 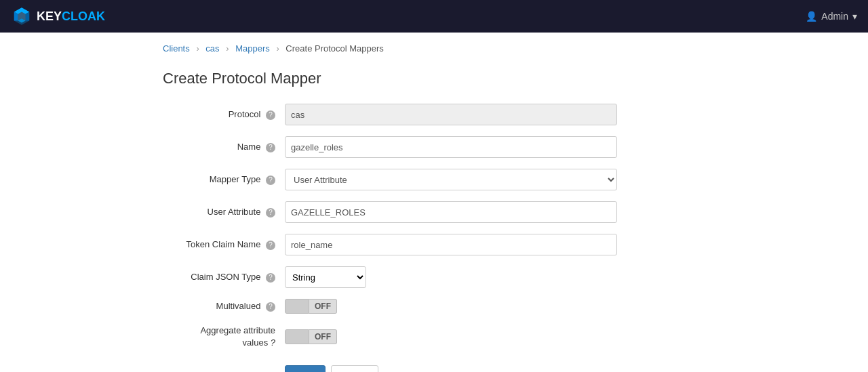 What do you see at coordinates (434, 46) in the screenshot?
I see `breadcrumb: Clients › cas › Mappers › Create Protoco…` at bounding box center [434, 46].